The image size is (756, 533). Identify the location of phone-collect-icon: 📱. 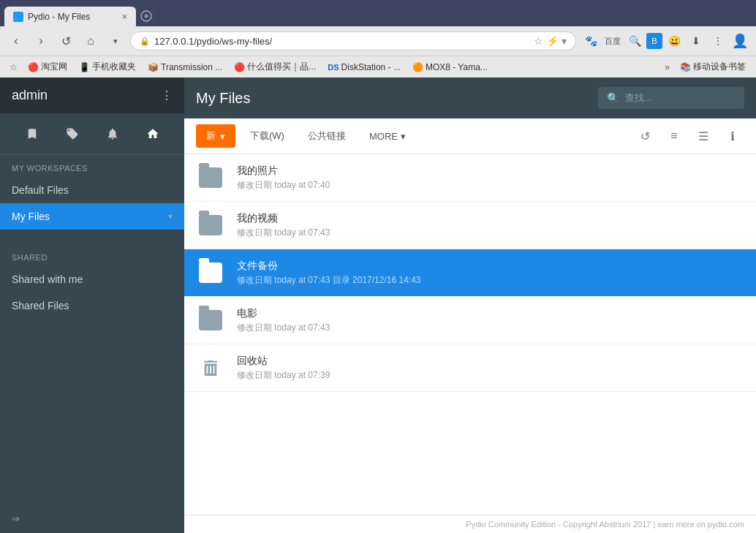
(85, 67).